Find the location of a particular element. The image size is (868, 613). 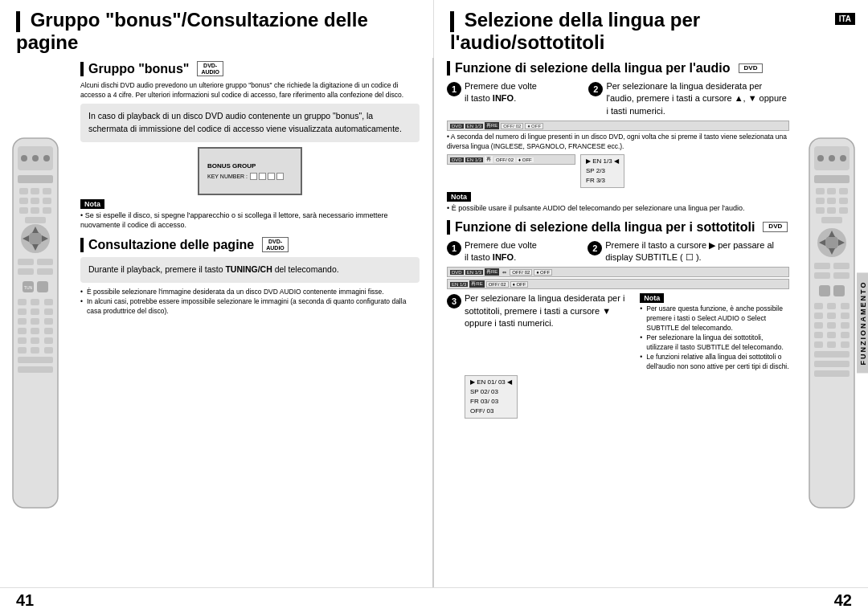

nota-bullet-1: Per usare questa funzione, è anche possi… is located at coordinates (714, 319).